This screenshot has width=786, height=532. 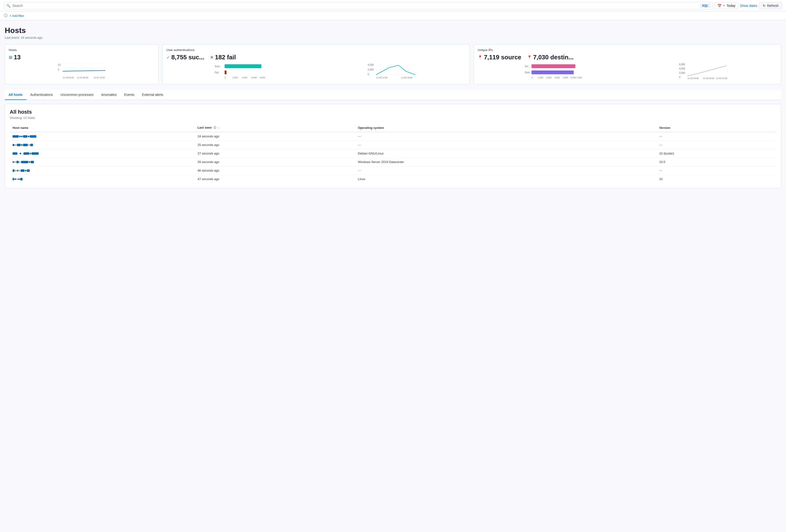 What do you see at coordinates (393, 112) in the screenshot?
I see `table-title: All hosts` at bounding box center [393, 112].